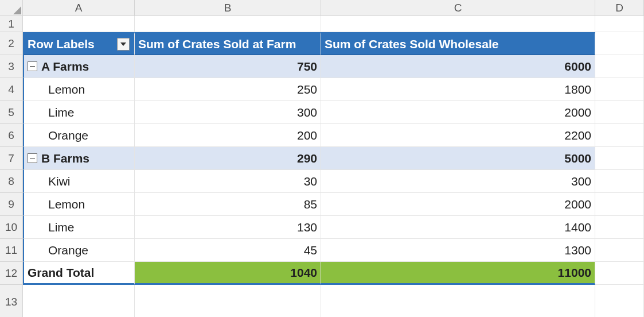  I want to click on pivot-header-text: Row Labels, so click(61, 44).